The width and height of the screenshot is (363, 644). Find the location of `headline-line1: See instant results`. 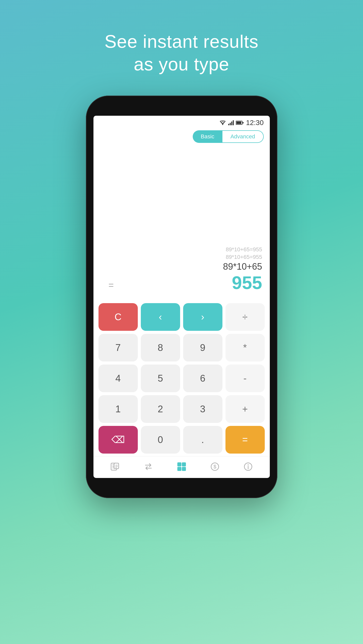

headline-line1: See instant results is located at coordinates (181, 42).